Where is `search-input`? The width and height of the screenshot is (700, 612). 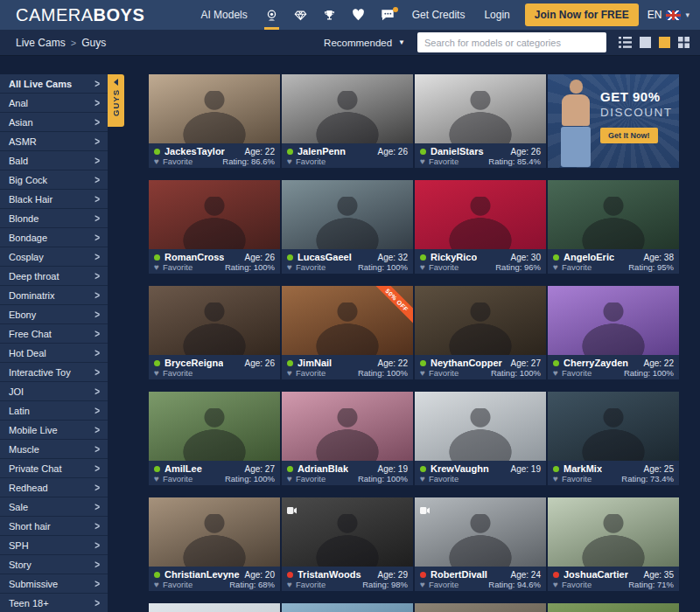
search-input is located at coordinates (512, 42).